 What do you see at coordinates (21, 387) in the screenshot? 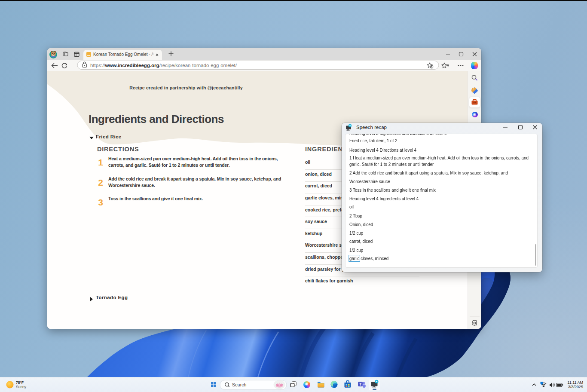
I see `svg-text: Sunny` at bounding box center [21, 387].